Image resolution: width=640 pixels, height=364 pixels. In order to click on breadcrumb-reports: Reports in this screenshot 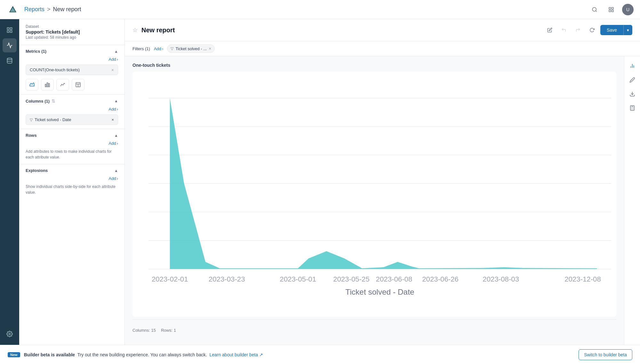, I will do `click(35, 10)`.